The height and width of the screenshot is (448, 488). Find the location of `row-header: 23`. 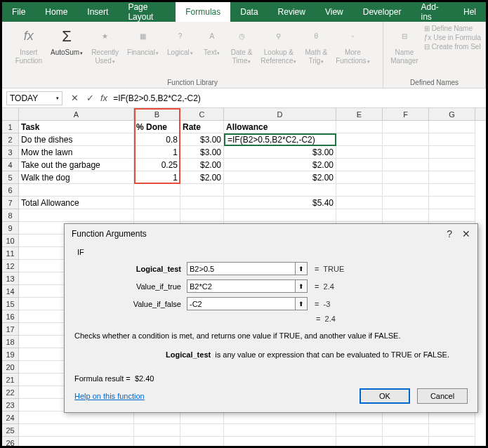

row-header: 23 is located at coordinates (11, 405).